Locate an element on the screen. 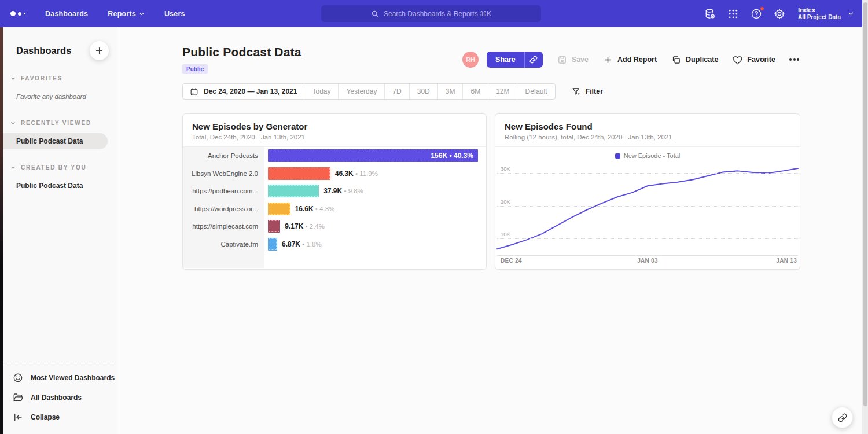 The image size is (868, 434). sidebar-item-public-podcast-data-created: Public Podcast Data is located at coordinates (59, 186).